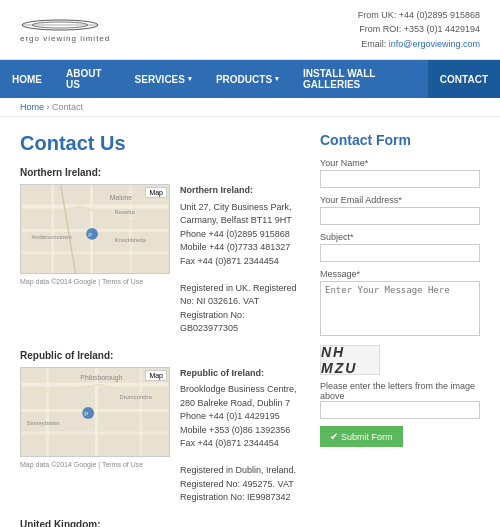  I want to click on location-block-uk: United Kingdom:, so click(160, 523).